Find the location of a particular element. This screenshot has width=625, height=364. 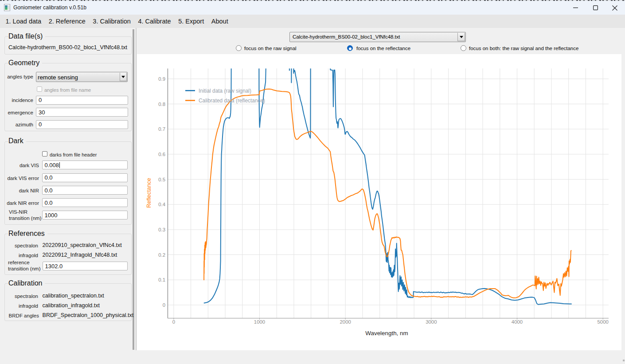

svg-text: 0.2 is located at coordinates (162, 255).